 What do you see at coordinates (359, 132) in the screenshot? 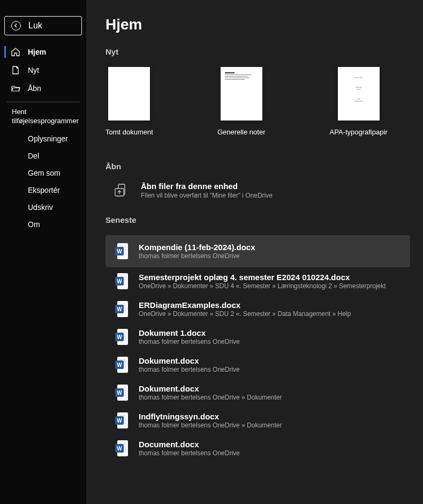
I see `template-apa-label: APA-typografipapir` at bounding box center [359, 132].